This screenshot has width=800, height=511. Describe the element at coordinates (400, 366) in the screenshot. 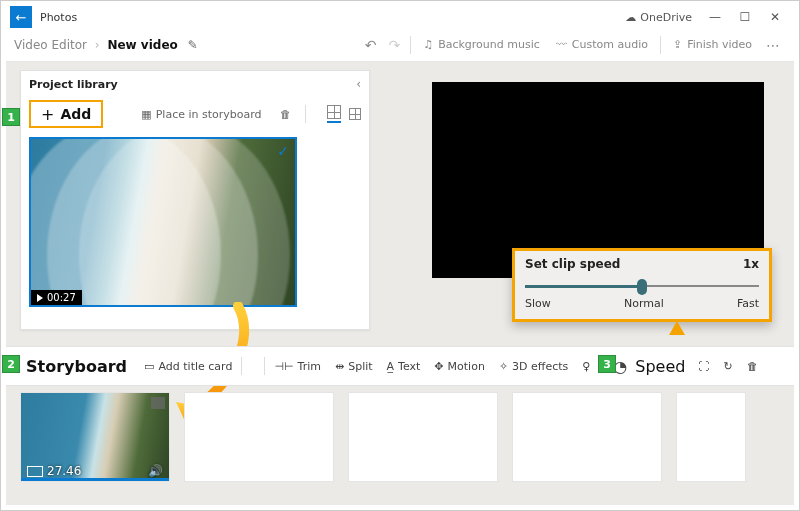

I see `storyboard-toolbar: Storyboard ▭Add title card ⊣⊢Trim ⇹Split…` at that location.